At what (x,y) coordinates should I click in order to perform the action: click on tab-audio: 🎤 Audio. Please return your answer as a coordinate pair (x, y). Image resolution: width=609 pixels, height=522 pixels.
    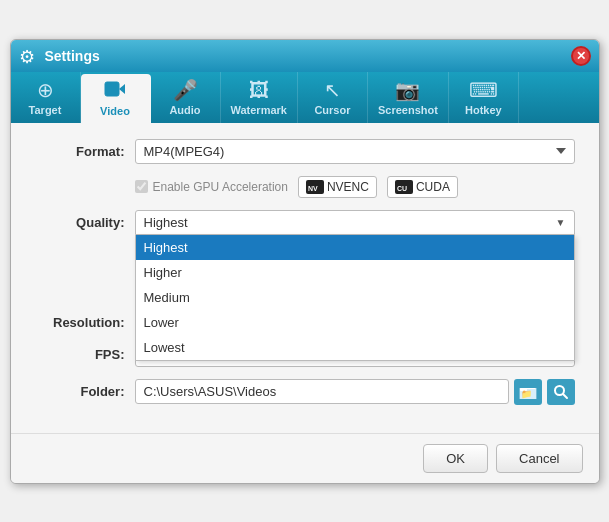
    Looking at the image, I should click on (186, 98).